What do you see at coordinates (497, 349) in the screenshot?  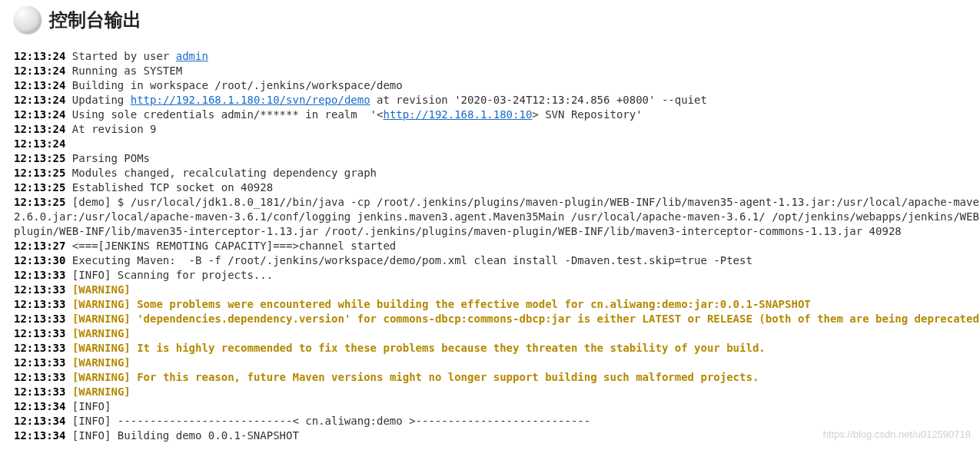 I see `console-line: 12:13:33 [WARNING] It is highly recommen…` at bounding box center [497, 349].